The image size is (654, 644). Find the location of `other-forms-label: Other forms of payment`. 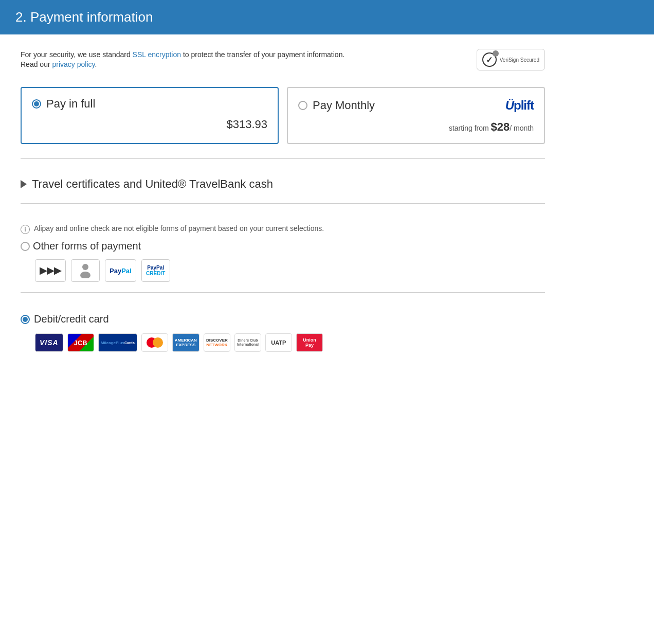

other-forms-label: Other forms of payment is located at coordinates (87, 246).